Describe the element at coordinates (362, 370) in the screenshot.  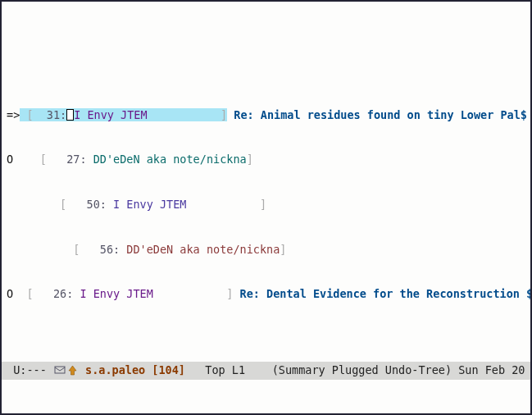
I see `modeline-modes: (Summary Plugged Undo-Tree)` at that location.